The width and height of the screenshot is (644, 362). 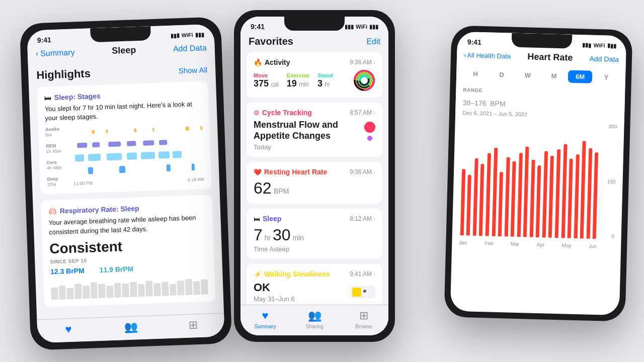 What do you see at coordinates (314, 219) in the screenshot?
I see `sleep-card-mid-row1: 🛏 Sleep 8:12 AM ›` at bounding box center [314, 219].